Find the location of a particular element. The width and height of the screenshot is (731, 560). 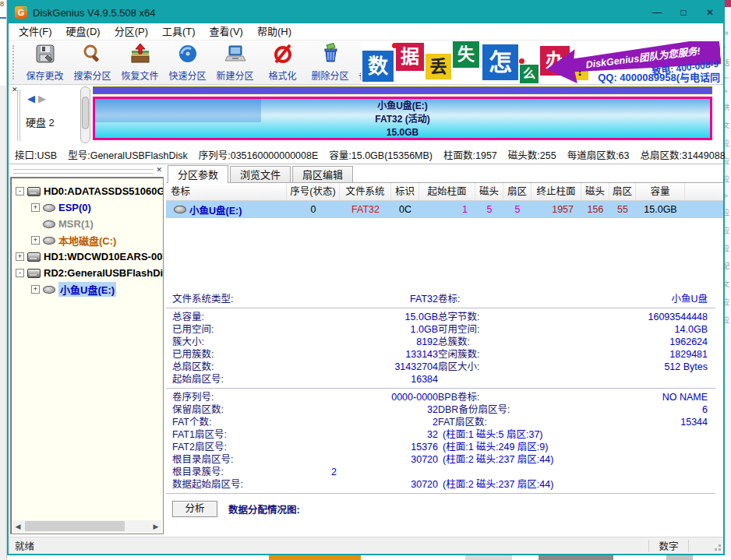

partition-bar-area: 小鱼U盘(E:) FAT32 (活动) 15.0GB is located at coordinates (402, 115).